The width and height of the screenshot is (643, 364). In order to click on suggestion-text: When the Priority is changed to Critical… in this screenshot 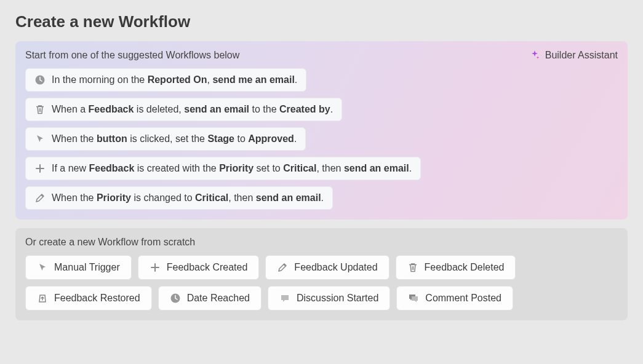, I will do `click(188, 198)`.